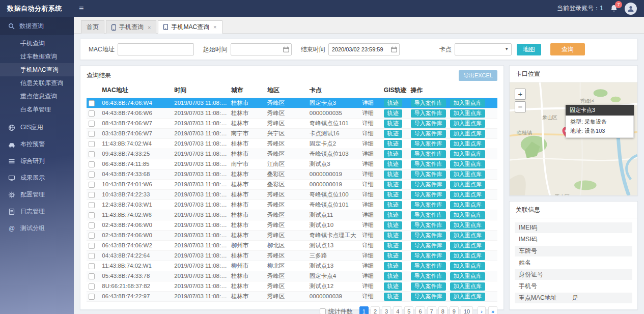 The height and width of the screenshot is (314, 644). What do you see at coordinates (292, 113) in the screenshot?
I see `table-row: 04:43:8B:74:06:W6 2019/07/03 11:08:49 桂林…` at bounding box center [292, 113].